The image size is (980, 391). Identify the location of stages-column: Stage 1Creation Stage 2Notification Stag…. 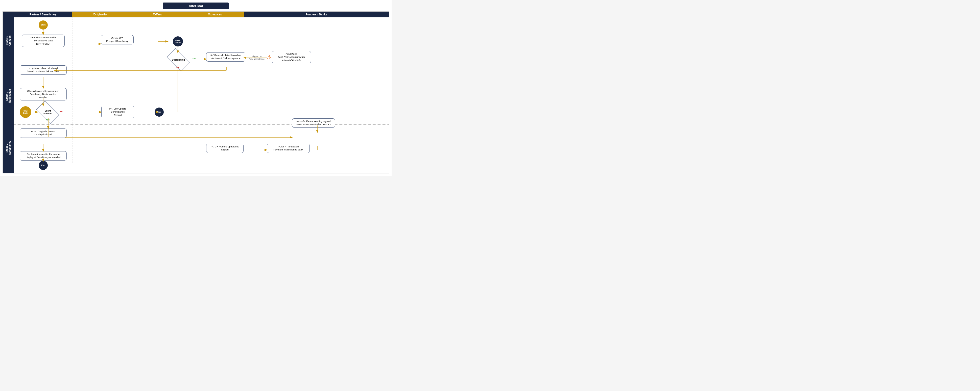
(8, 93).